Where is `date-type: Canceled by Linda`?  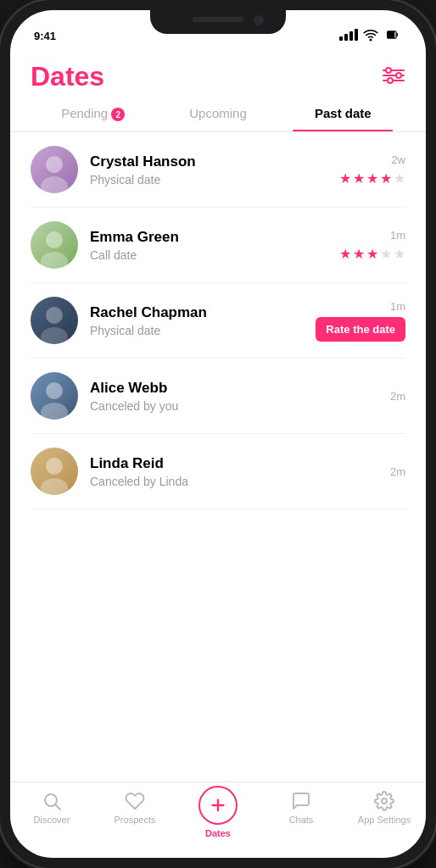
date-type: Canceled by Linda is located at coordinates (234, 481).